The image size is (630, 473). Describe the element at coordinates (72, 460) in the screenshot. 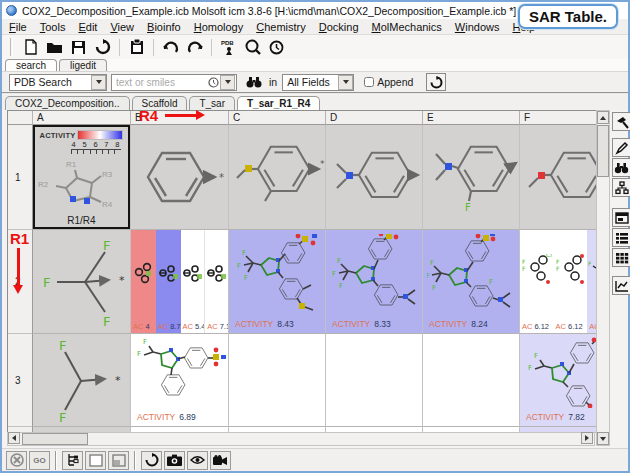

I see `workspace-tree-button` at that location.